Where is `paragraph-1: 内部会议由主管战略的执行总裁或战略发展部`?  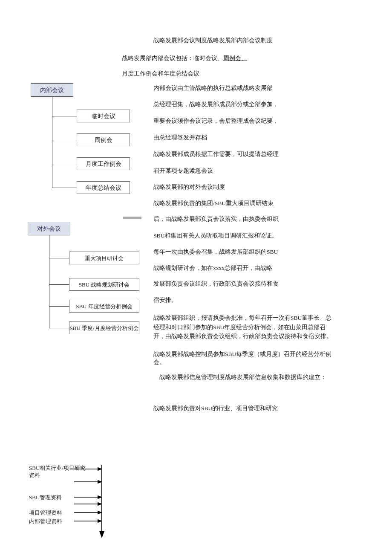
paragraph-1: 内部会议由主管战略的执行总裁或战略发展部 is located at coordinates (213, 89).